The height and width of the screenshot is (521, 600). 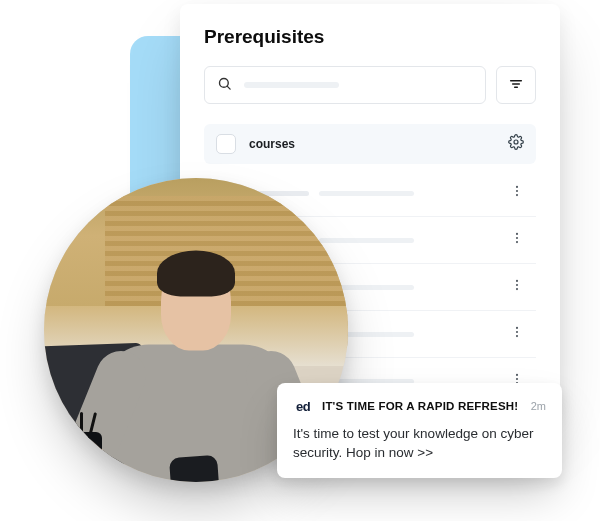 What do you see at coordinates (272, 144) in the screenshot?
I see `column-courses-label: courses` at bounding box center [272, 144].